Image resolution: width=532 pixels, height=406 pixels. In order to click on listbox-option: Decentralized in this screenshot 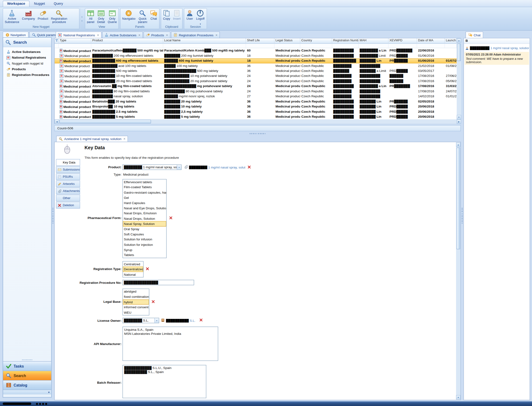, I will do `click(133, 269)`.